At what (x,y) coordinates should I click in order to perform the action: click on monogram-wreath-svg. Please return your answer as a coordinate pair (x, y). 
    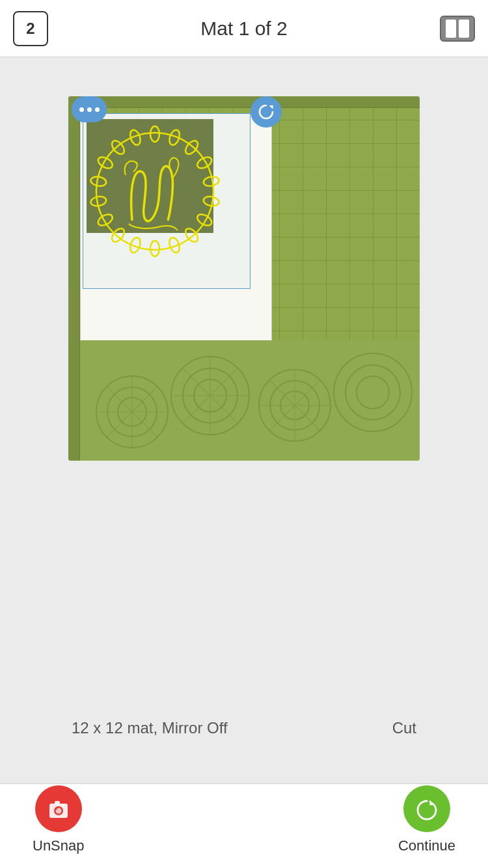
    Looking at the image, I should click on (155, 188).